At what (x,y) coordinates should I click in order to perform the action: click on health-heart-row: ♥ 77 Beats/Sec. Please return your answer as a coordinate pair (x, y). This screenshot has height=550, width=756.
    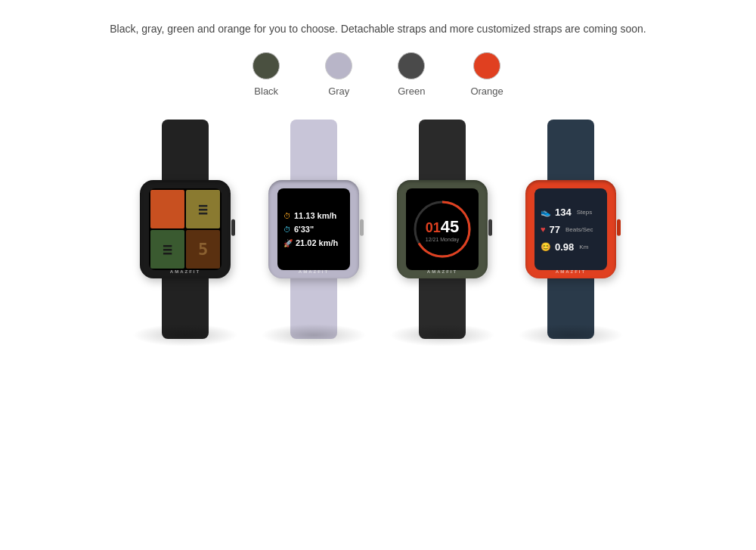
    Looking at the image, I should click on (571, 230).